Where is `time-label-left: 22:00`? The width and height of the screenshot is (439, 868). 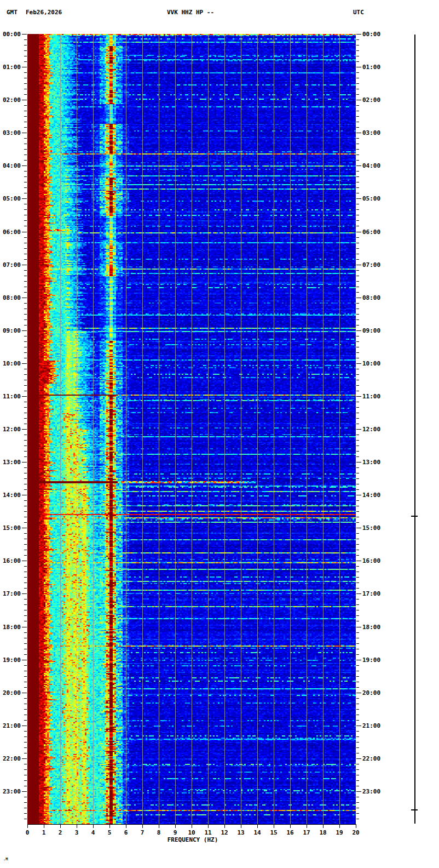
time-label-left: 22:00 is located at coordinates (10, 758).